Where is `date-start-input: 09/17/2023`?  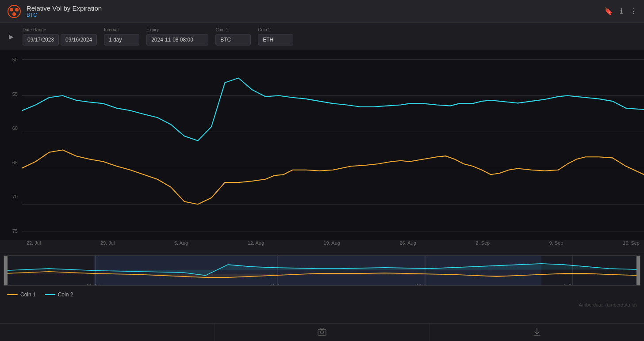 date-start-input: 09/17/2023 is located at coordinates (41, 40).